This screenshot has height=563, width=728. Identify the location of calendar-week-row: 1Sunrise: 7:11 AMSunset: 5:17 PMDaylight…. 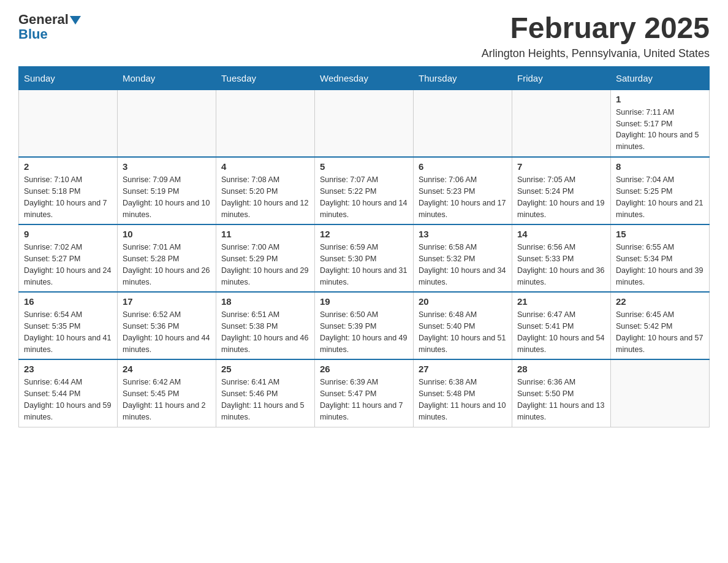
(364, 123).